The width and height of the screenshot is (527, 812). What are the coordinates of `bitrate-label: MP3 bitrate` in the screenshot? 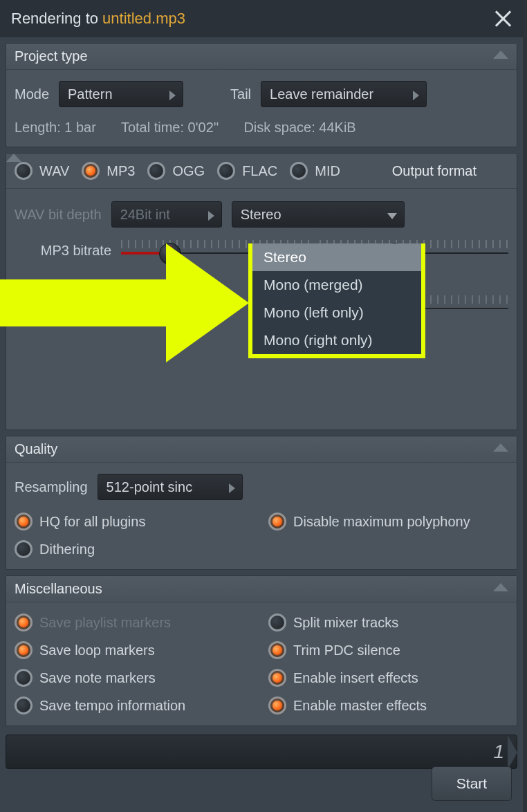 It's located at (63, 250).